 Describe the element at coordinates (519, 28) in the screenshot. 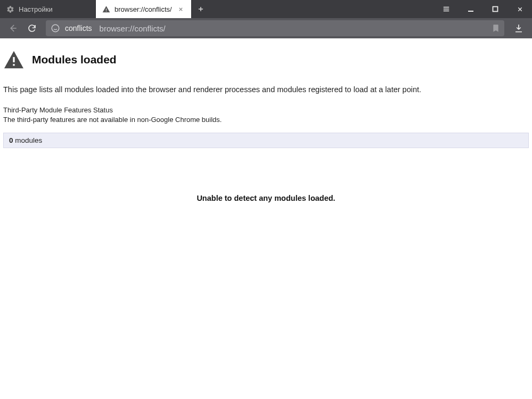

I see `downloads-button` at that location.